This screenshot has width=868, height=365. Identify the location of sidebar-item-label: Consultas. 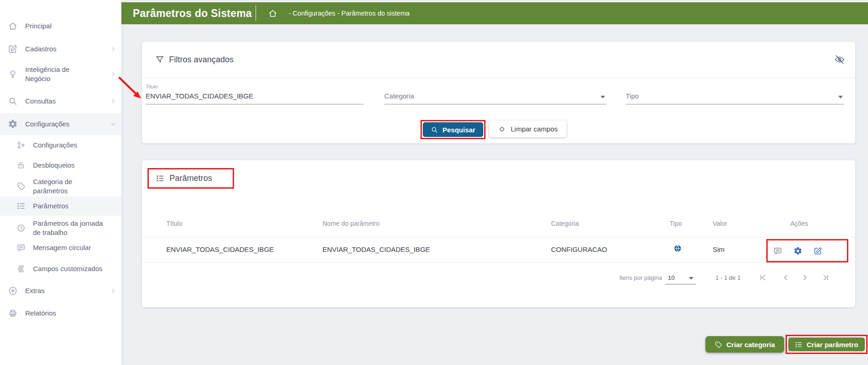
(40, 101).